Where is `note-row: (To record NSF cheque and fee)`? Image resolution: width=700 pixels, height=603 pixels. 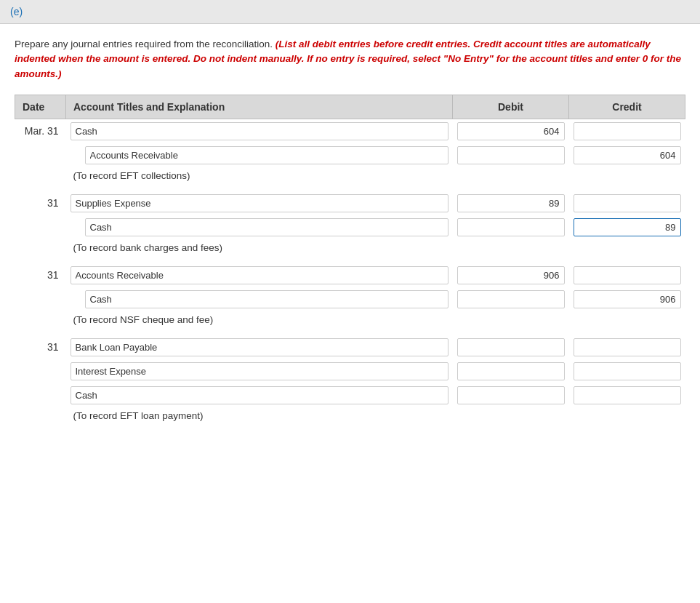
note-row: (To record NSF cheque and fee) is located at coordinates (350, 323).